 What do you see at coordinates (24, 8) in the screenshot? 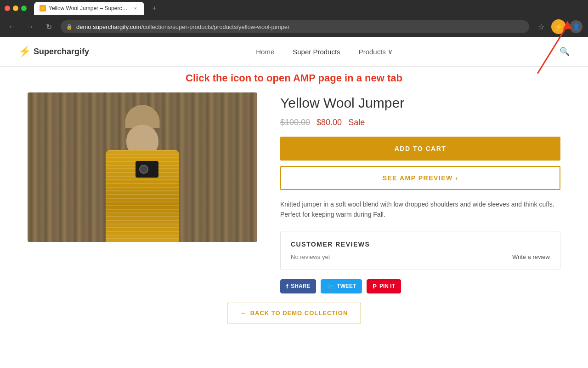
I see `maximize-traffic-light` at bounding box center [24, 8].